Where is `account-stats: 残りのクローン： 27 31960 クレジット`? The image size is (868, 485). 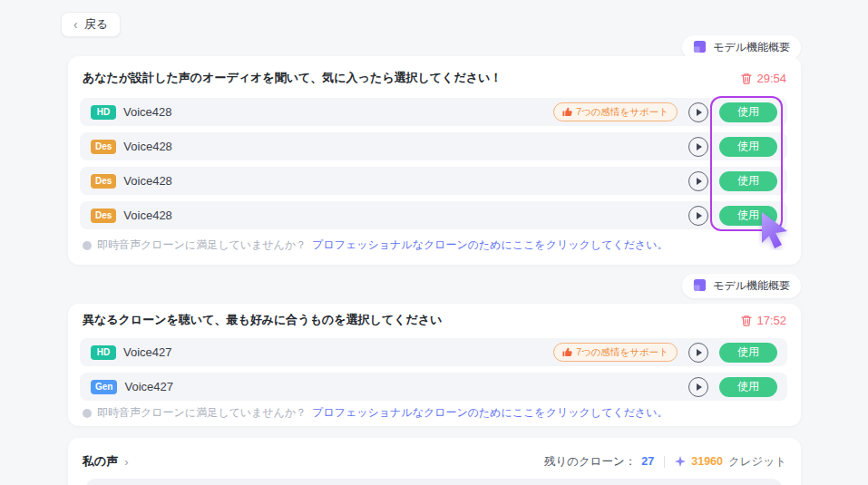
account-stats: 残りのクローン： 27 31960 クレジット is located at coordinates (666, 462).